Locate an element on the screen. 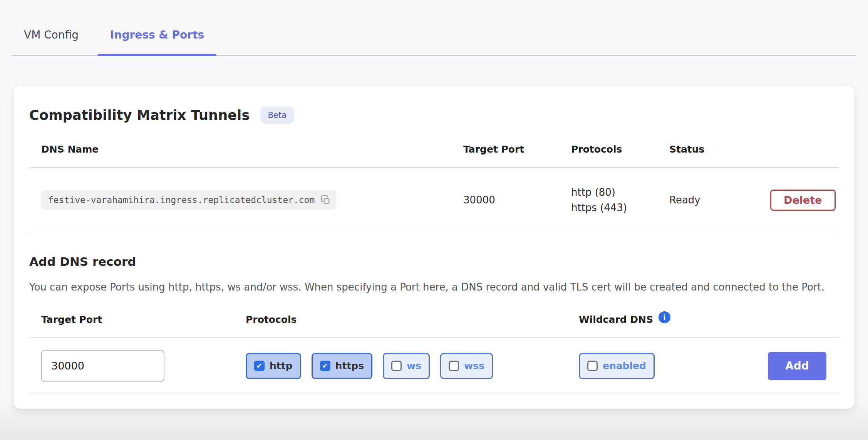 The width and height of the screenshot is (868, 440). copy-icon is located at coordinates (325, 200).